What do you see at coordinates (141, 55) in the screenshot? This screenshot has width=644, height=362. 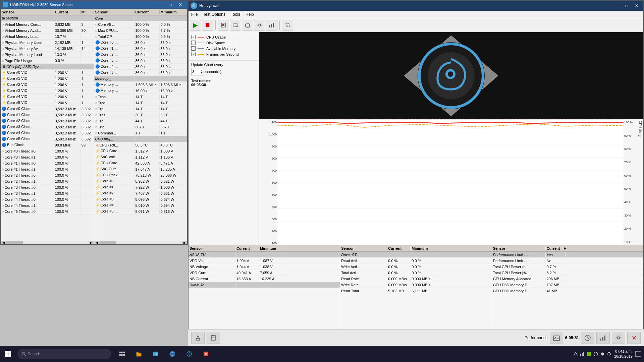 I see `hwinfo-right-row: 🔵Core #2 ... 36.0 x 36.0 x` at bounding box center [141, 55].